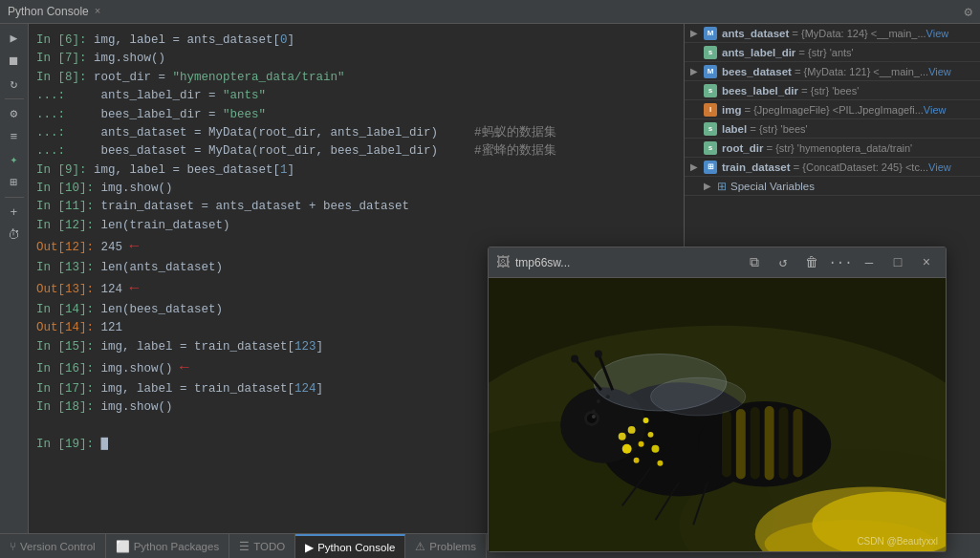  Describe the element at coordinates (177, 547) in the screenshot. I see `tab-label-python-packages: Python Packages` at that location.